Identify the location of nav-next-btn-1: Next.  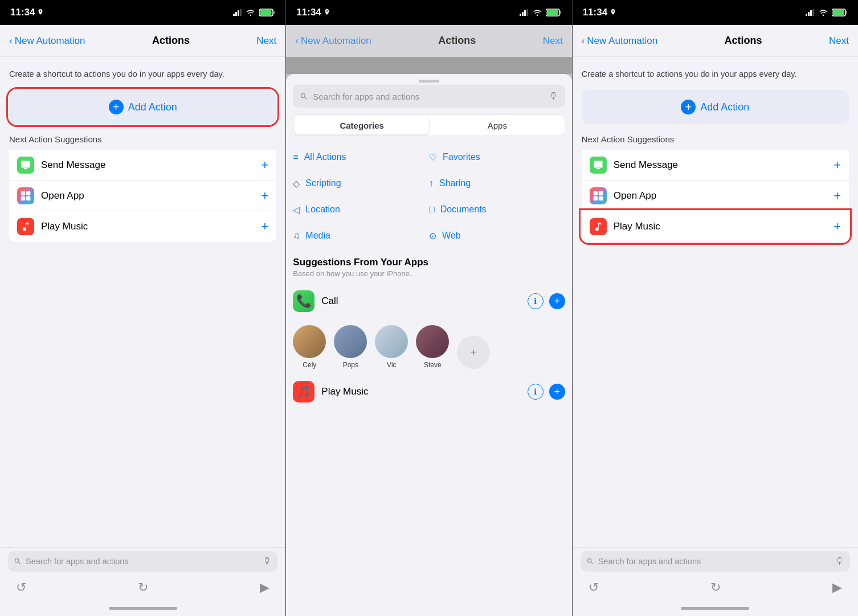
(267, 41).